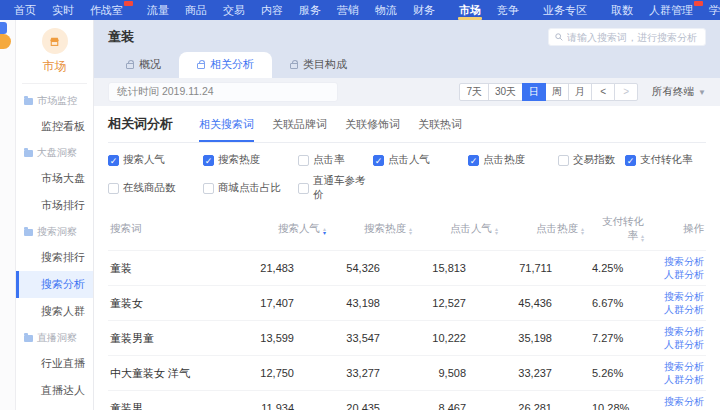 The width and height of the screenshot is (720, 410). What do you see at coordinates (348, 10) in the screenshot?
I see `nav-item: 营销` at bounding box center [348, 10].